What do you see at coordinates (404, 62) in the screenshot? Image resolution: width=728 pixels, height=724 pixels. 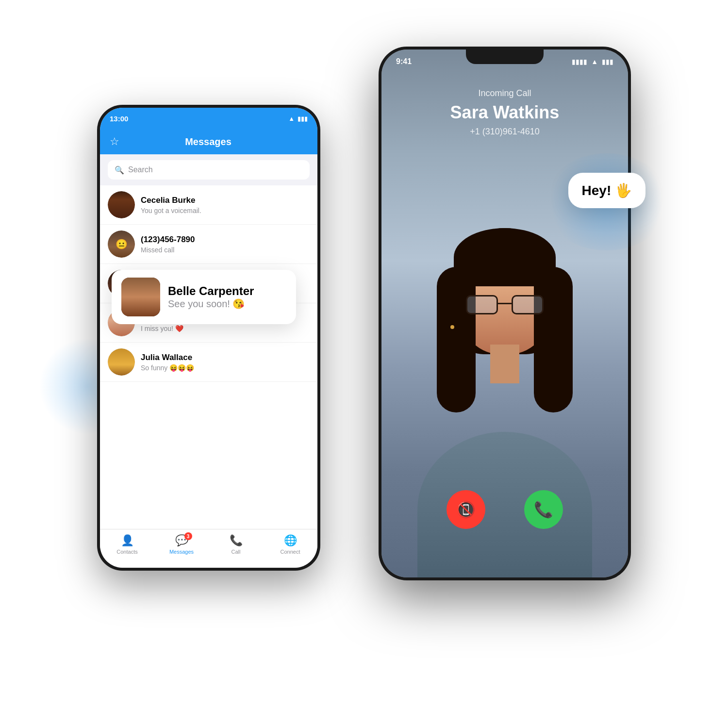 I see `call-time: 9:41` at bounding box center [404, 62].